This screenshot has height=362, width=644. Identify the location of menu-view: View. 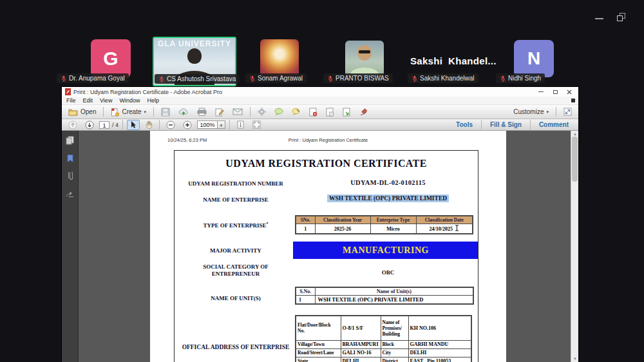
(106, 100).